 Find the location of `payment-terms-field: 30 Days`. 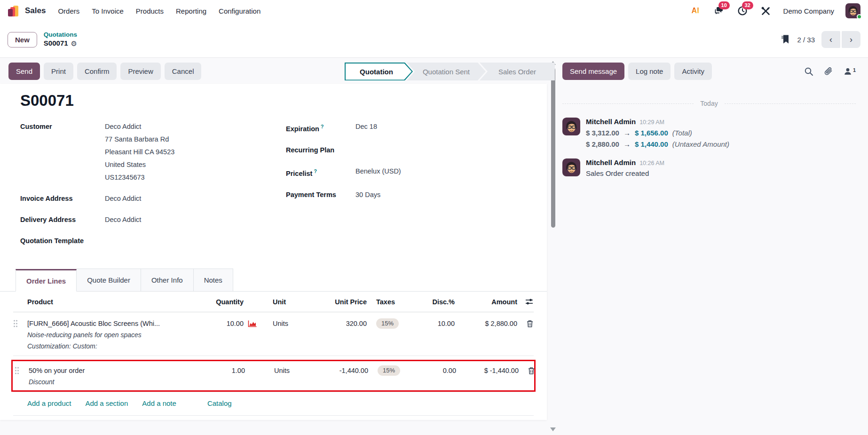

payment-terms-field: 30 Days is located at coordinates (368, 195).